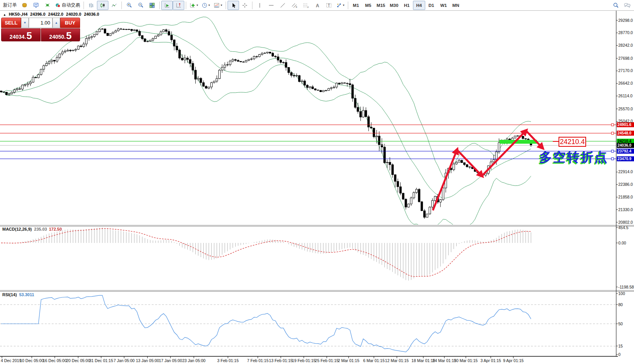 The height and width of the screenshot is (364, 634). Describe the element at coordinates (625, 182) in the screenshot. I see `price-axis: 24901.624548.024210.424036.023792.423470…` at that location.